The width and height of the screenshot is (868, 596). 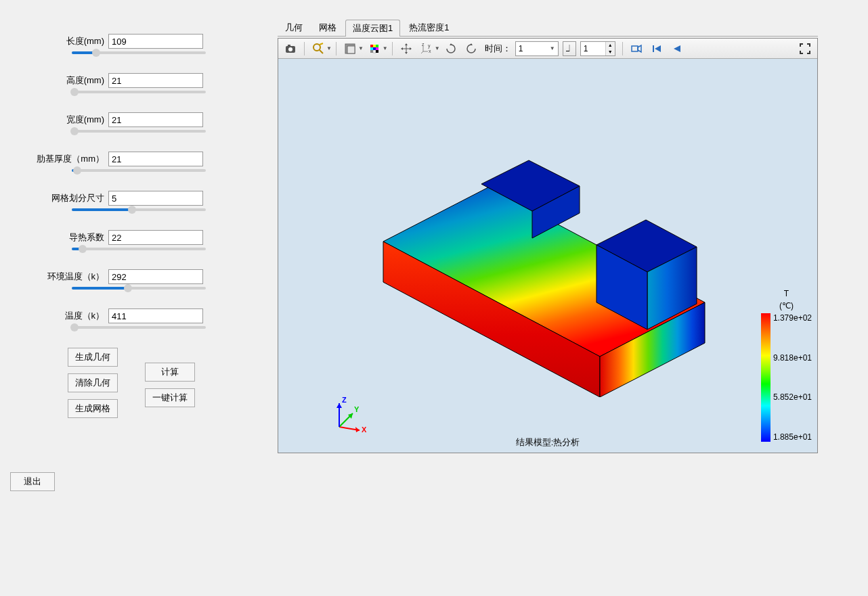 What do you see at coordinates (430, 51) in the screenshot?
I see `svg-text: x` at bounding box center [430, 51].